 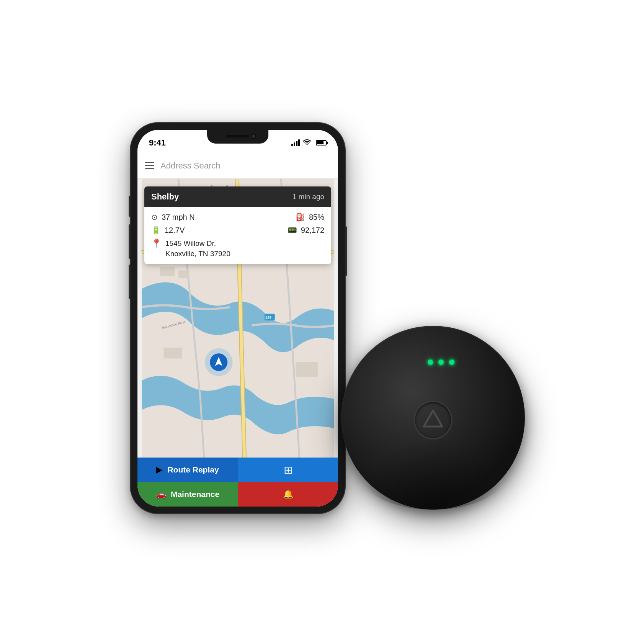 What do you see at coordinates (150, 165) in the screenshot?
I see `menu-icon` at bounding box center [150, 165].